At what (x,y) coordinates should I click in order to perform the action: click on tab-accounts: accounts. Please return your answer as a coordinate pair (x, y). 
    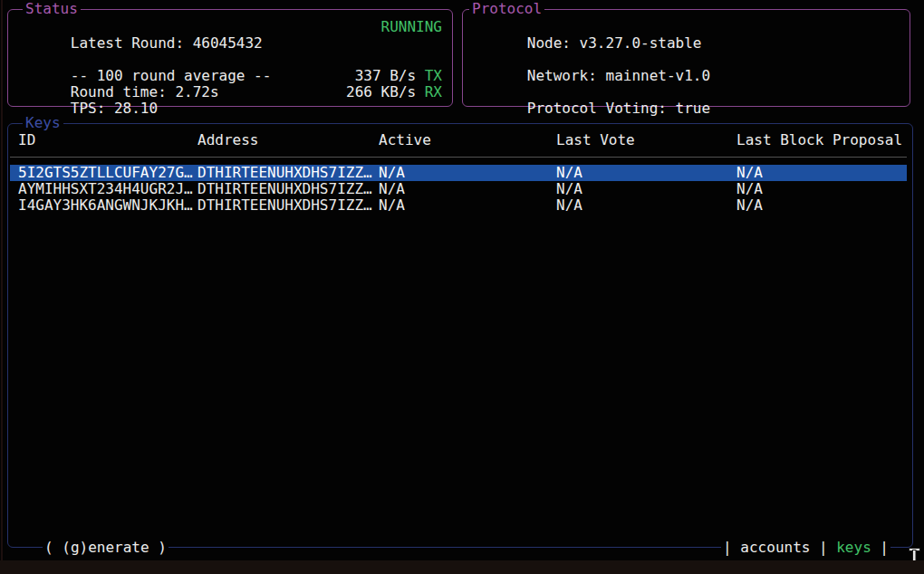
    Looking at the image, I should click on (775, 548).